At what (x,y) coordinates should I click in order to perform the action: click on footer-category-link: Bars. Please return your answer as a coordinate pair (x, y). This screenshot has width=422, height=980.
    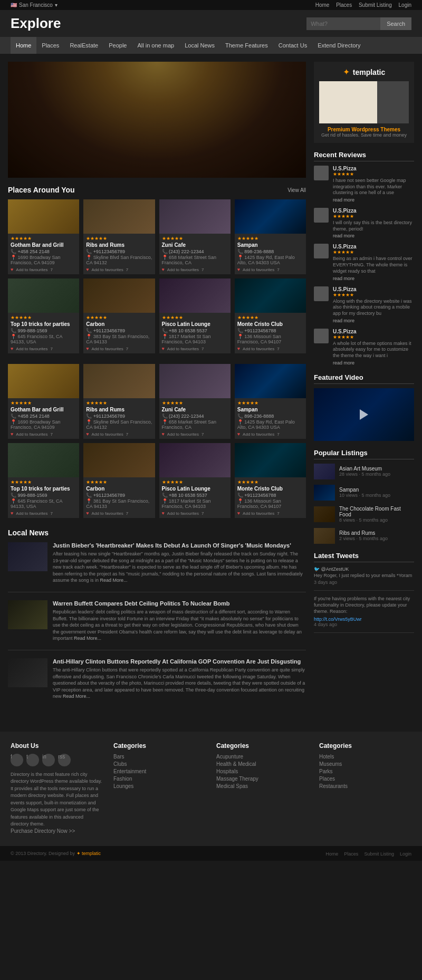
    Looking at the image, I should click on (159, 756).